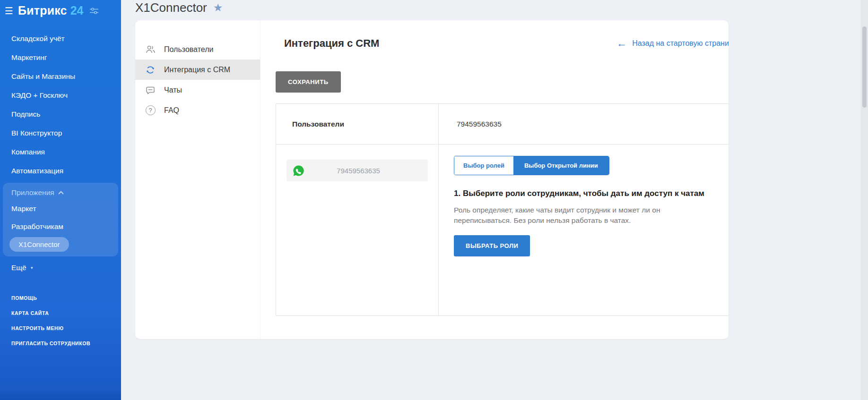 The image size is (868, 400). Describe the element at coordinates (61, 152) in the screenshot. I see `sidebar-item-company: Компания` at that location.